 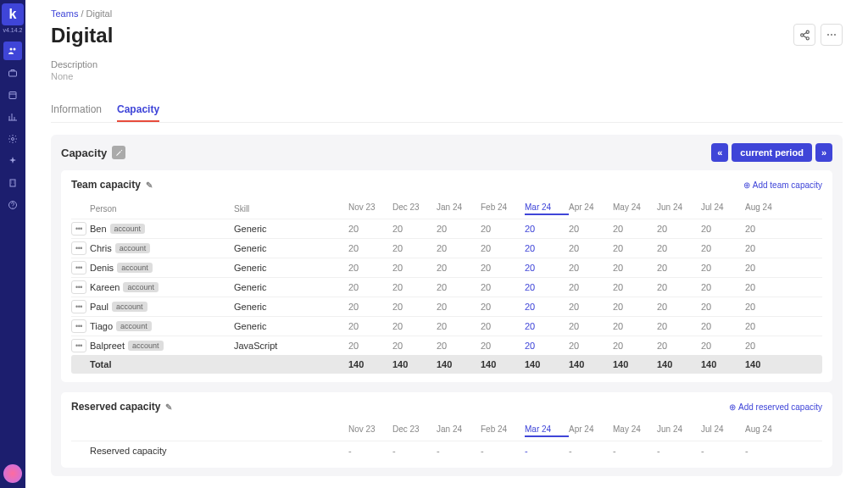 What do you see at coordinates (119, 152) in the screenshot?
I see `panel-edit-button` at bounding box center [119, 152].